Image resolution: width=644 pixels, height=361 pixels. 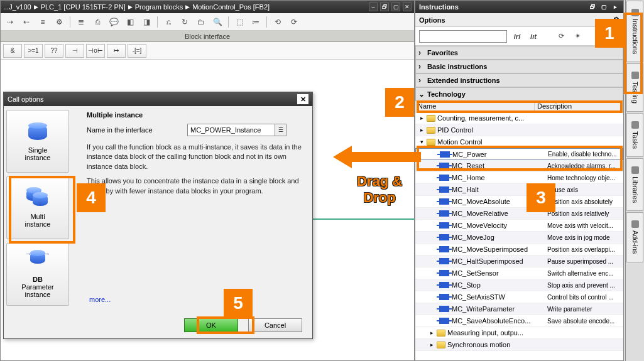 What do you see at coordinates (517, 36) in the screenshot?
I see `search-icon: iri` at bounding box center [517, 36].